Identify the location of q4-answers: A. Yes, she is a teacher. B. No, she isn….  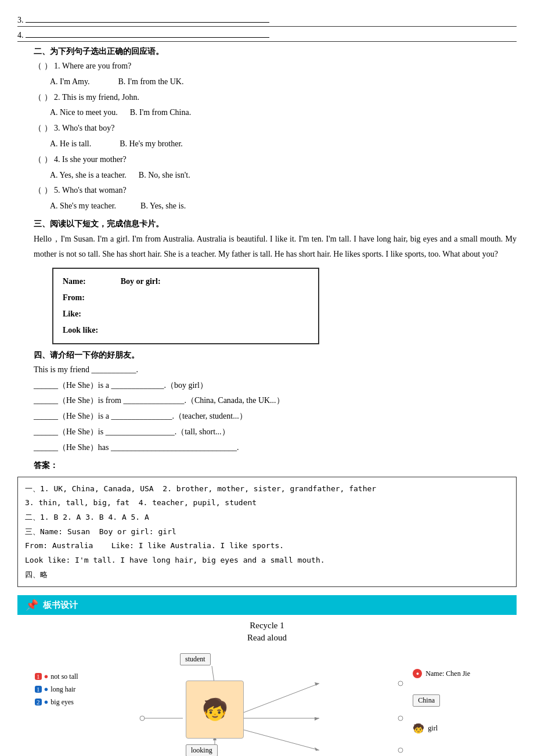
(275, 175).